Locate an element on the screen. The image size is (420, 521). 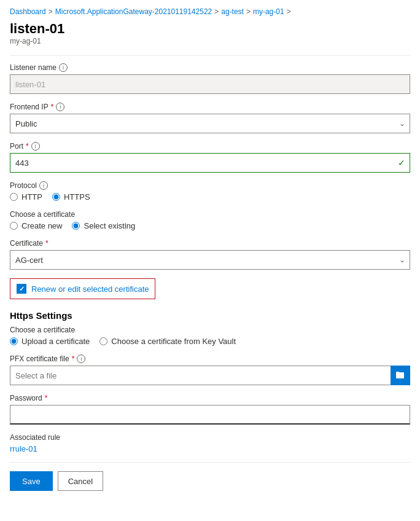
https-keyvault-cert-label: Choose a certificate from Key Vault is located at coordinates (173, 342).